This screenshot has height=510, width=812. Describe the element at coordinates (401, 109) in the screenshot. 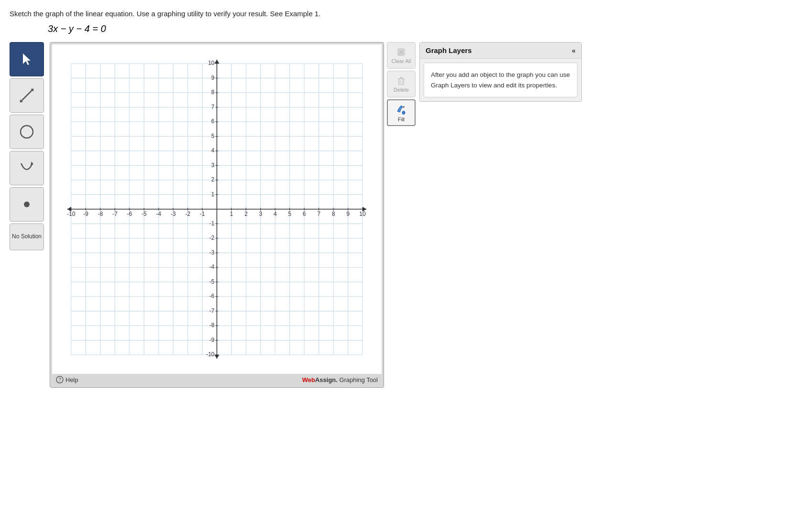

I see `fill-icon` at that location.